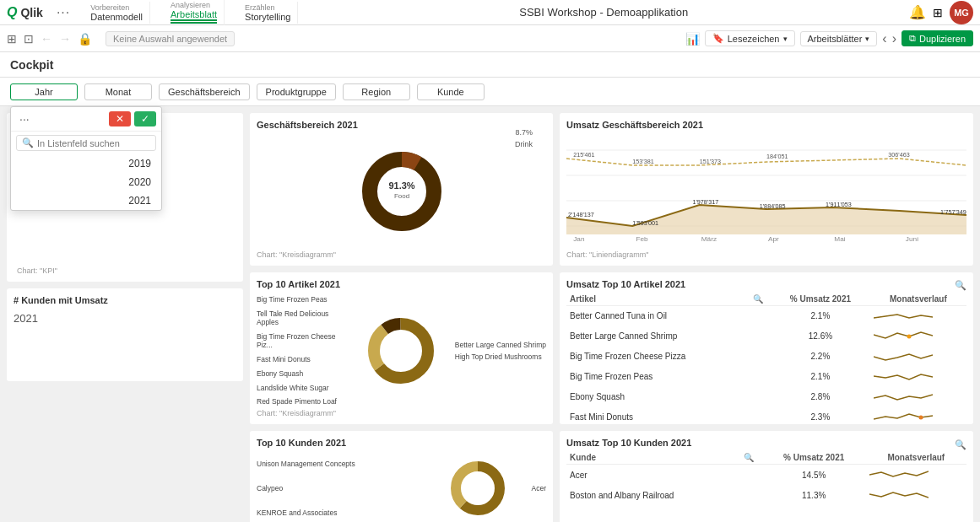 The height and width of the screenshot is (522, 980). Describe the element at coordinates (961, 285) in the screenshot. I see `table-search-icon: 🔍` at that location.